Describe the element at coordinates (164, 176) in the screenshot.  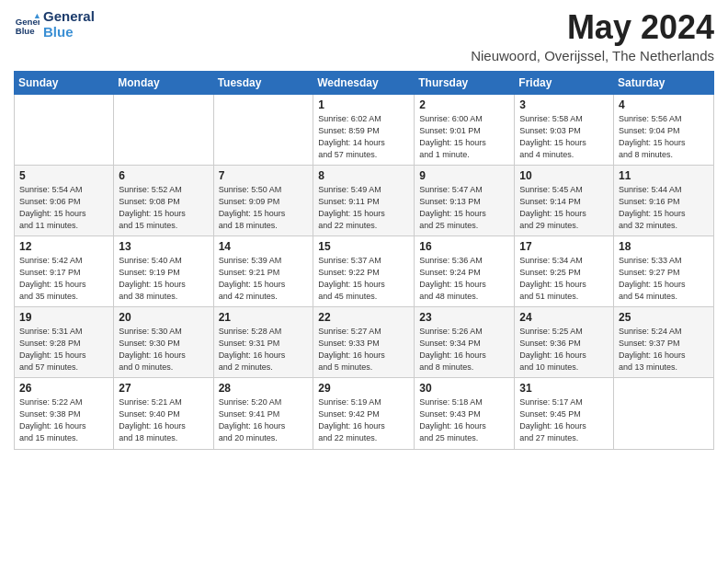
I see `day-number: 6` at that location.